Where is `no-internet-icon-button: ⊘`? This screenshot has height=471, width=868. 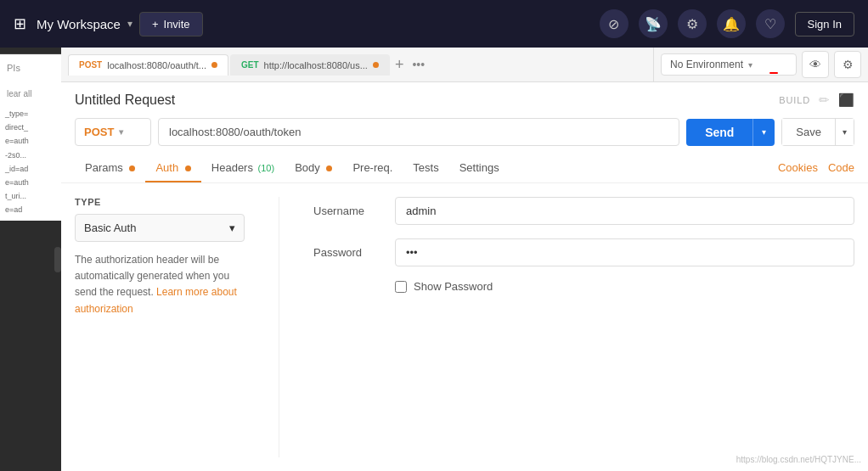 no-internet-icon-button: ⊘ is located at coordinates (614, 24).